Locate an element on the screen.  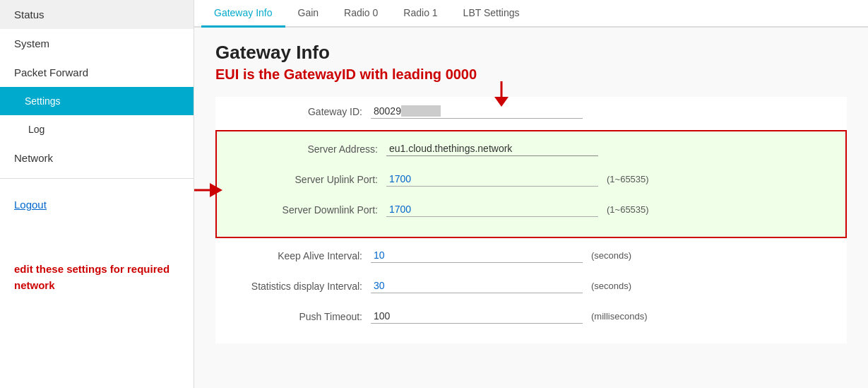
tab-radio-0: Radio 0 is located at coordinates (361, 14).